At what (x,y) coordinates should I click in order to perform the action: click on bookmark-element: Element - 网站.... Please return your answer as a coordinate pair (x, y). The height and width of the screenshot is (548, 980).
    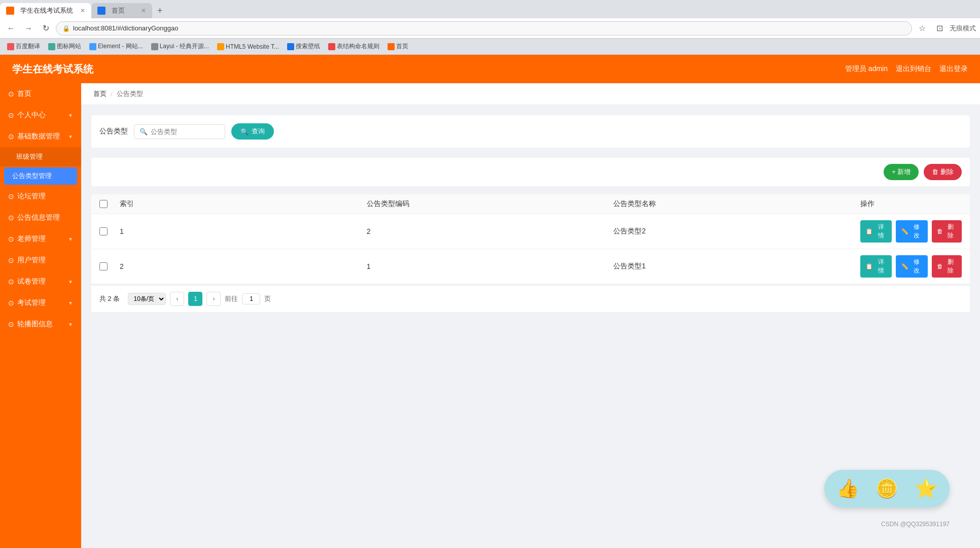
    Looking at the image, I should click on (116, 47).